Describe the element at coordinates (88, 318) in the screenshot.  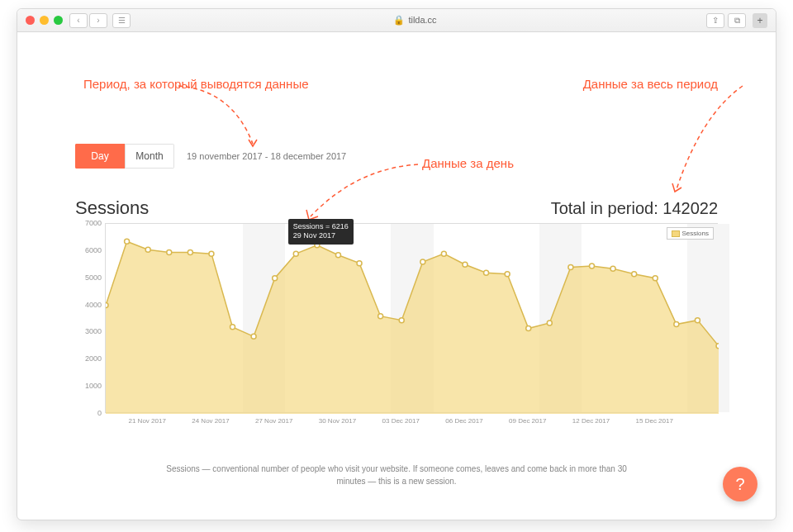
I see `y-axis: 01000200030004000500060007000` at that location.